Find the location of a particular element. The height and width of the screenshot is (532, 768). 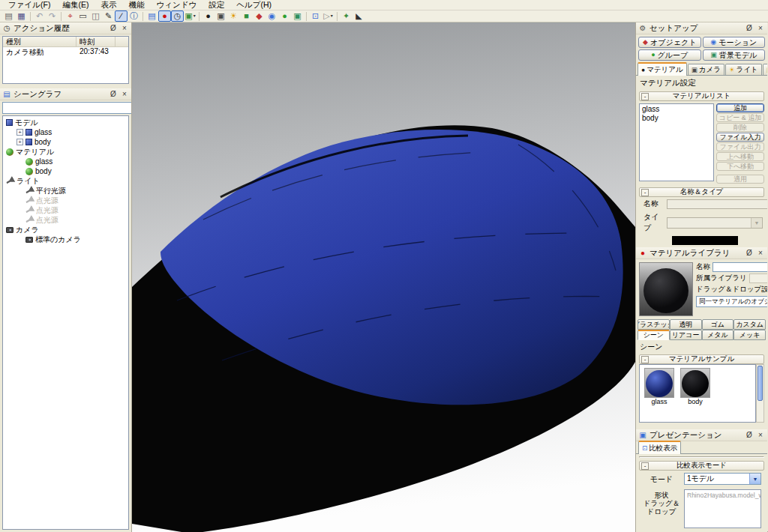

tree-item-マテリアル: マテリアル is located at coordinates (66, 151).